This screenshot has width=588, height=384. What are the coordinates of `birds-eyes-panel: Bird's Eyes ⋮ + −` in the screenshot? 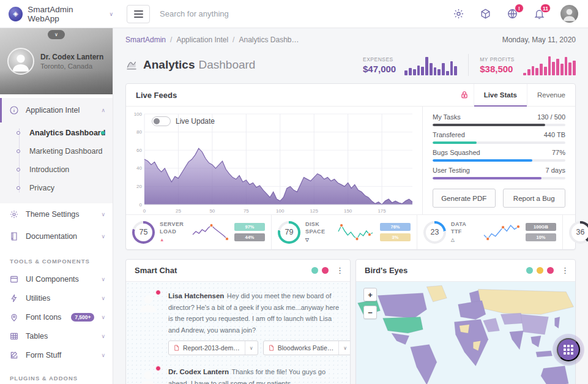 It's located at (466, 322).